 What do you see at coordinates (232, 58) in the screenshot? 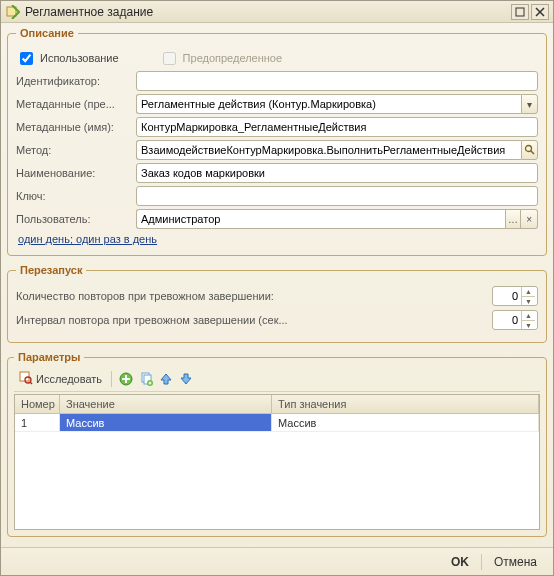
I see `predefined-text: Предопределенное` at bounding box center [232, 58].